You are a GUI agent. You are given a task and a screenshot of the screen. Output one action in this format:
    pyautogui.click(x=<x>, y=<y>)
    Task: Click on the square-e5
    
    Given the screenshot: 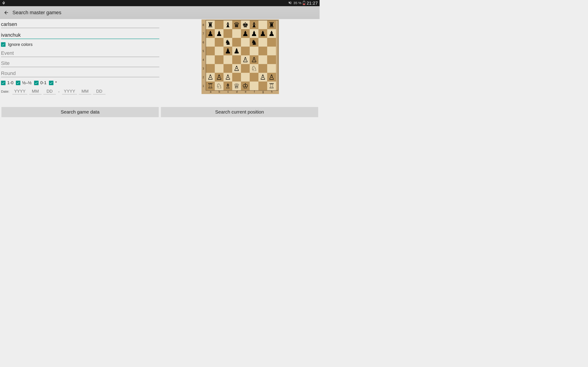 What is the action you would take?
    pyautogui.click(x=245, y=51)
    